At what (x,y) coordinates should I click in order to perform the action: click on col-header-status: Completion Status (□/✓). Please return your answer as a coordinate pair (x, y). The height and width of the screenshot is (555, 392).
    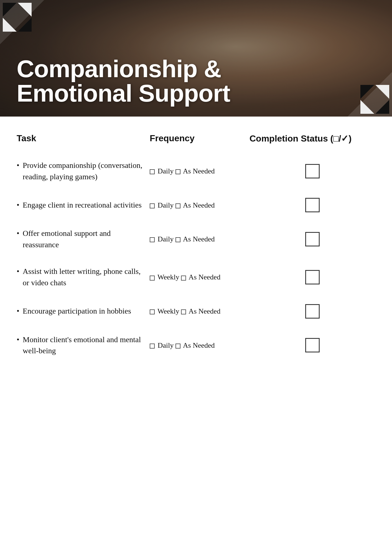
    Looking at the image, I should click on (312, 138).